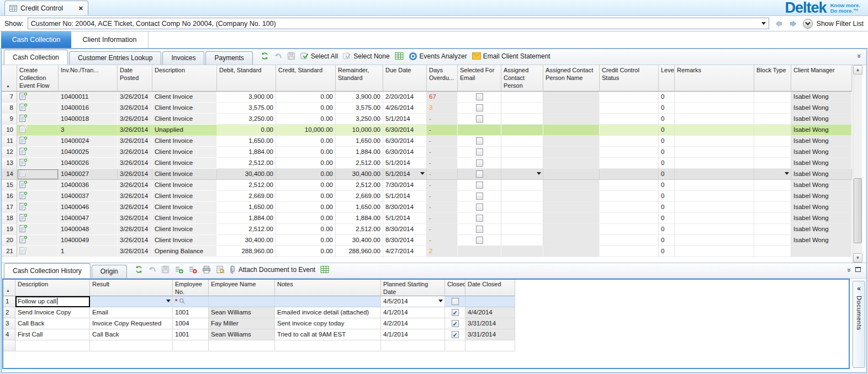 The width and height of the screenshot is (868, 374). What do you see at coordinates (405, 218) in the screenshot?
I see `due-date-cell: 5/1/2014` at bounding box center [405, 218].